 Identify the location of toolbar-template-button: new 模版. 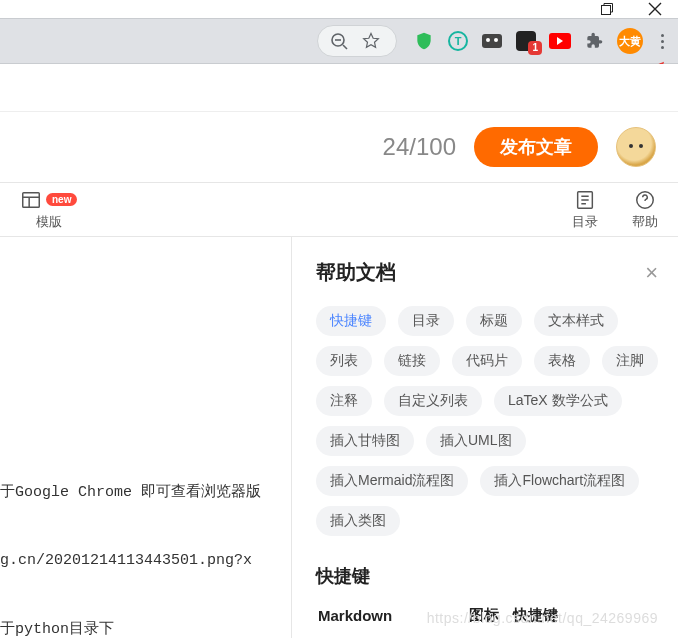
(48, 210).